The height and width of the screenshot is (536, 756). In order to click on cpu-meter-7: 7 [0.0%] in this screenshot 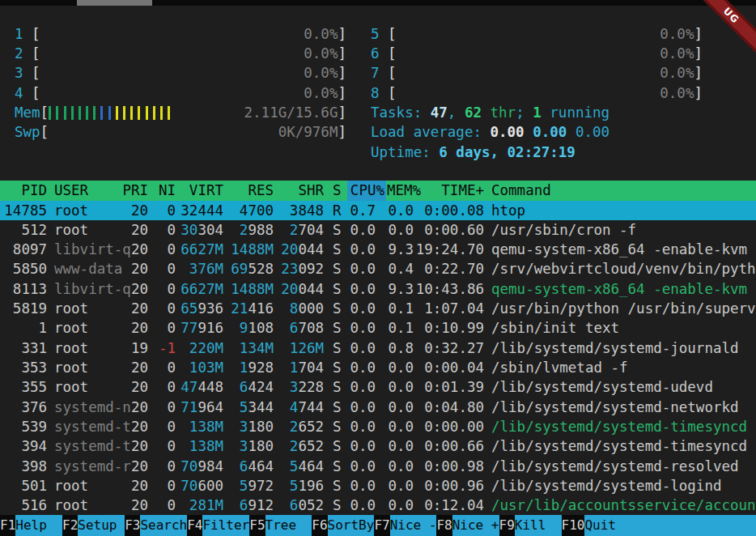, I will do `click(537, 73)`.